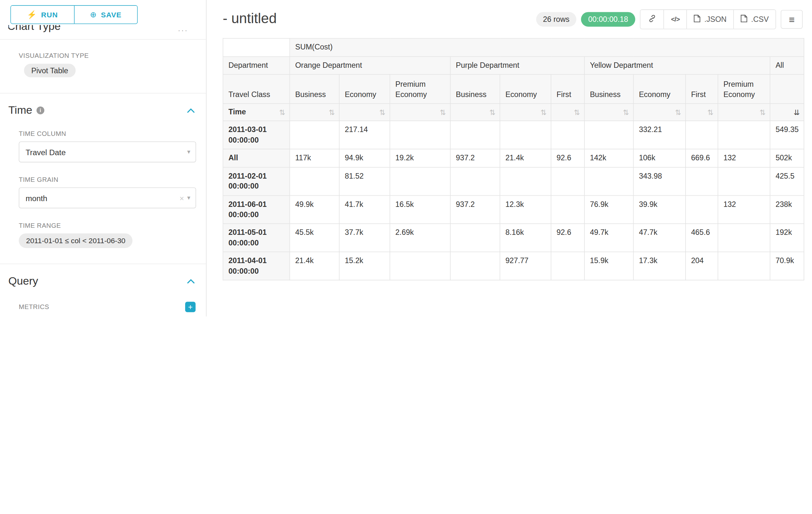  What do you see at coordinates (256, 266) in the screenshot?
I see `row-label-cell: 2011-04-01 00:00:00` at bounding box center [256, 266].